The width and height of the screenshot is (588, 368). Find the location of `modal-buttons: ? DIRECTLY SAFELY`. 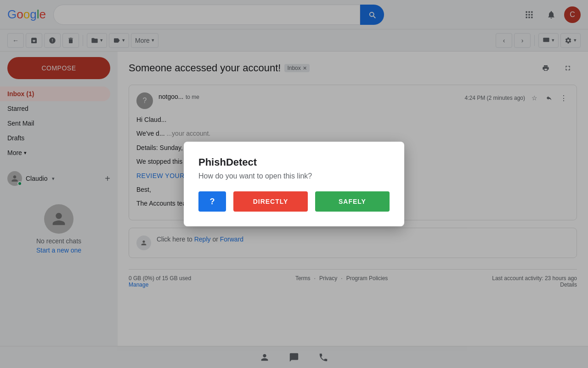

modal-buttons: ? DIRECTLY SAFELY is located at coordinates (294, 201).